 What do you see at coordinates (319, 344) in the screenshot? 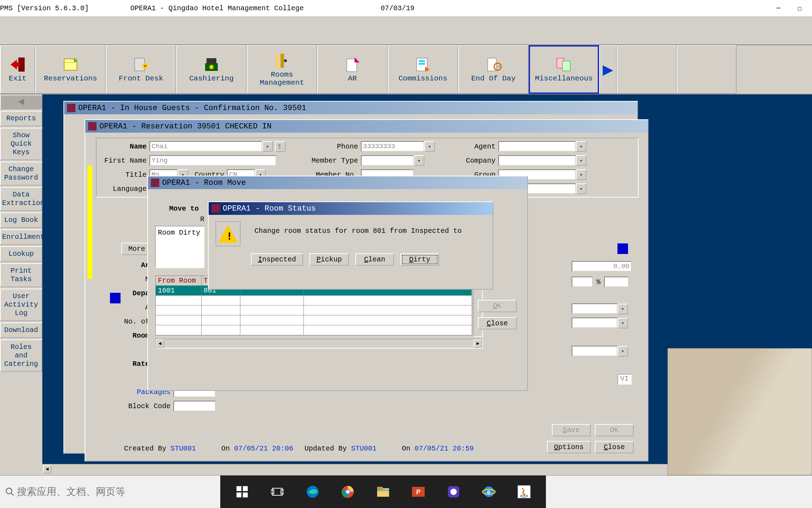
I see `grid-hscroll: ◄ ►` at bounding box center [319, 344].